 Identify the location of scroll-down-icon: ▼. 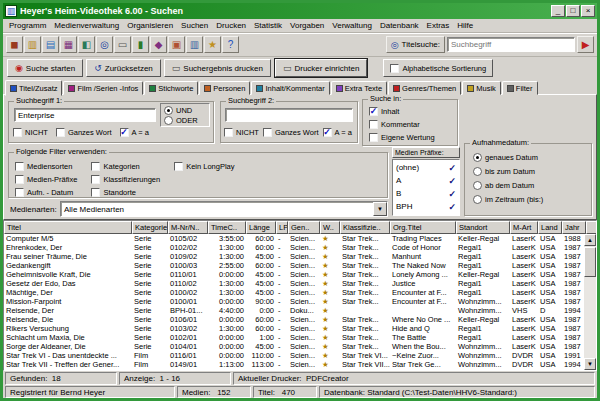
(590, 364).